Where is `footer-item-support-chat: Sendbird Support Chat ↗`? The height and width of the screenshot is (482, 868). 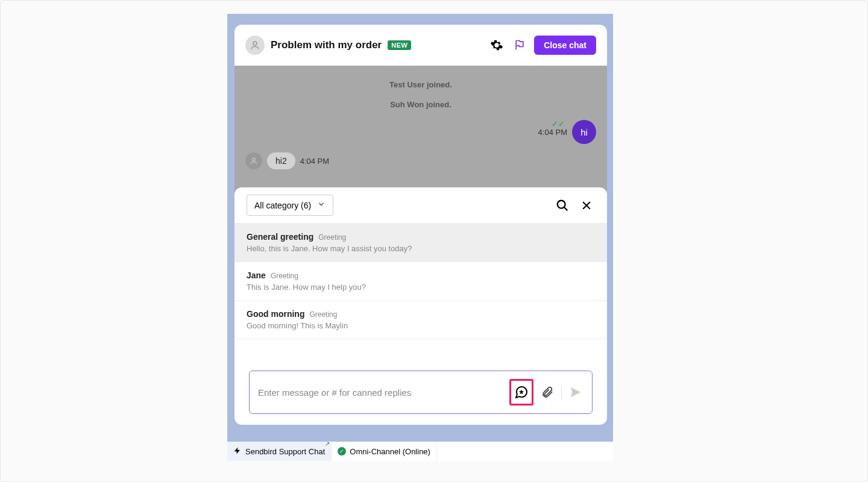
footer-item-support-chat: Sendbird Support Chat ↗ is located at coordinates (280, 451).